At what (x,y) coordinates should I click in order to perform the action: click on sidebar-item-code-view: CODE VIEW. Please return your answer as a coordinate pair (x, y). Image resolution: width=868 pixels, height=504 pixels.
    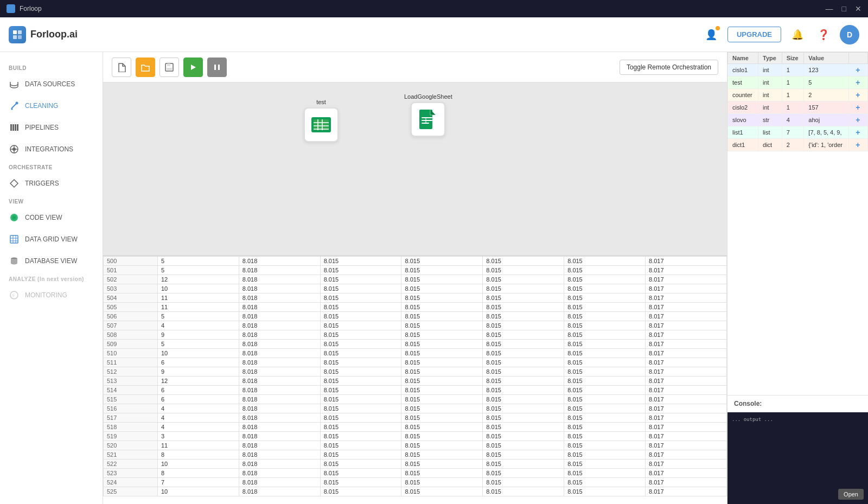
    Looking at the image, I should click on (51, 218).